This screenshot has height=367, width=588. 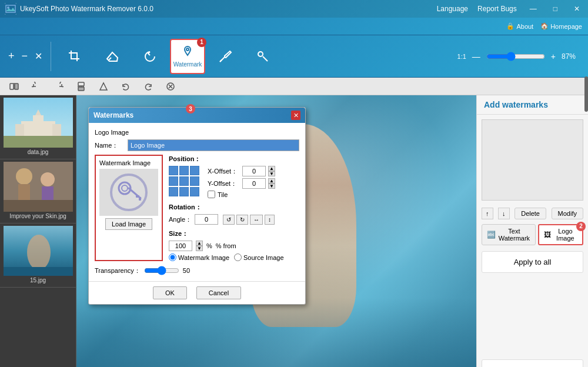 I want to click on file-item-2: Improve your Skin.jpg, so click(x=38, y=192).